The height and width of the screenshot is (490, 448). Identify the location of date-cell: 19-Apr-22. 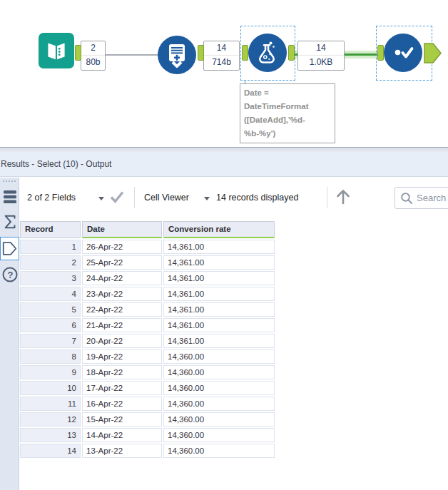
(122, 357).